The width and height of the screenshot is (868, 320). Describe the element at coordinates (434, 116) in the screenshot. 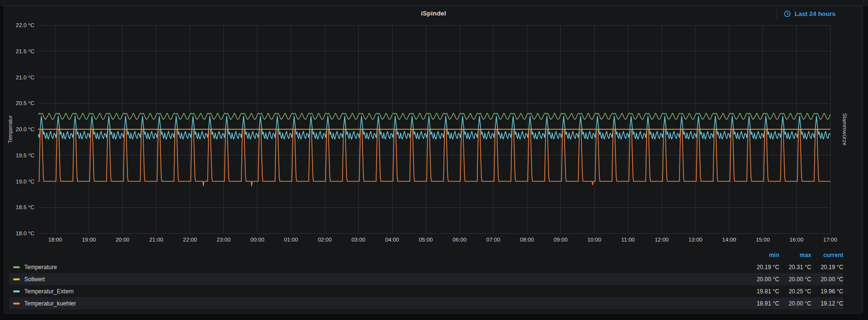

I see `series-line-Temperature` at that location.